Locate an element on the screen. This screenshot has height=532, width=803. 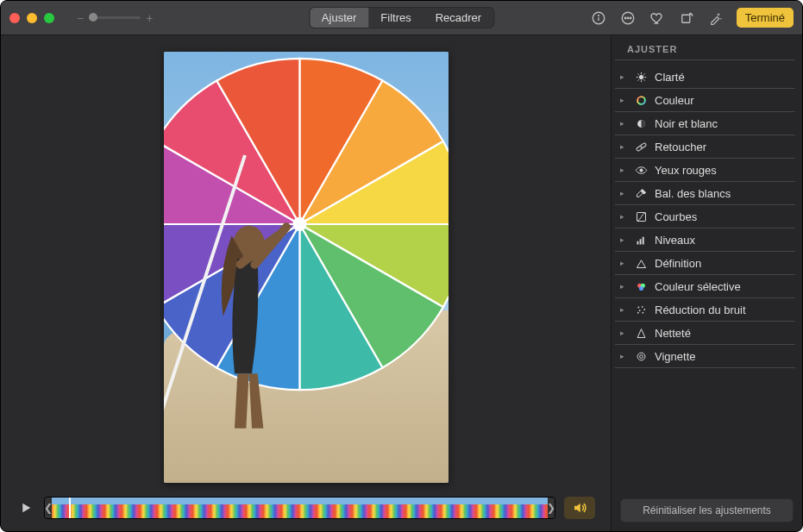
minimize-window-button is located at coordinates (32, 18).